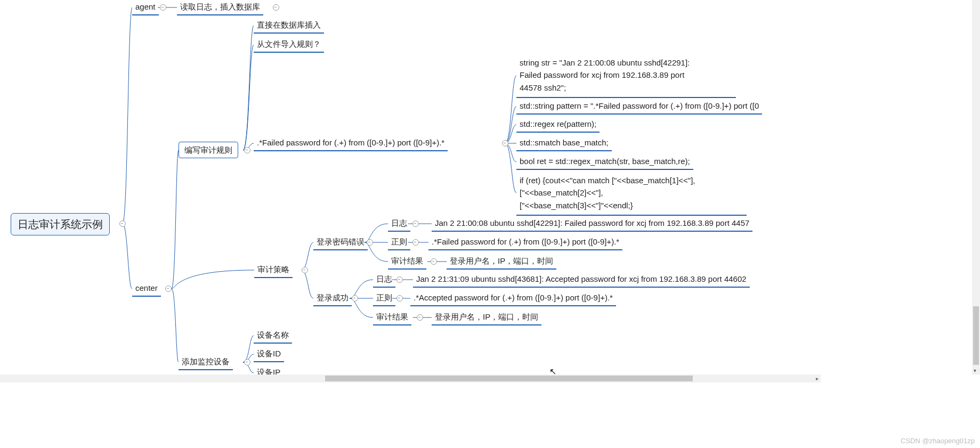  What do you see at coordinates (487, 317) in the screenshot?
I see `node-ok-res-v: 登录用户名，IP，端口，时间` at bounding box center [487, 317].